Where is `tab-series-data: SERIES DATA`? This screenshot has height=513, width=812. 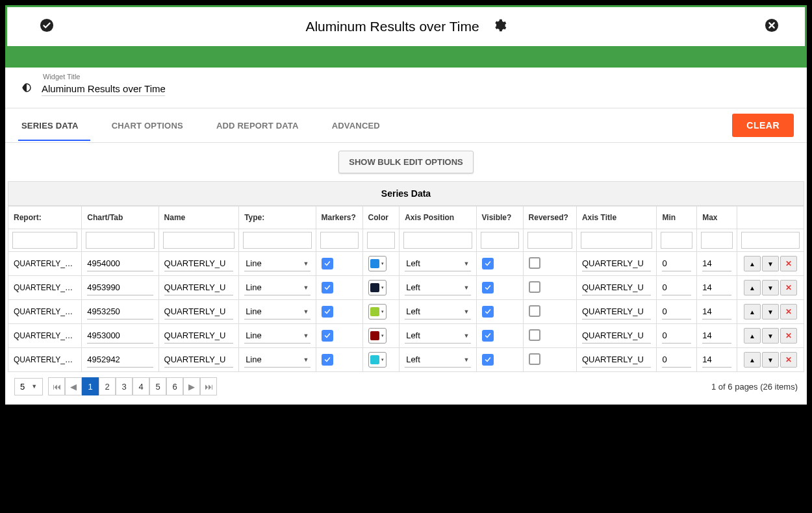 tab-series-data: SERIES DATA is located at coordinates (55, 126).